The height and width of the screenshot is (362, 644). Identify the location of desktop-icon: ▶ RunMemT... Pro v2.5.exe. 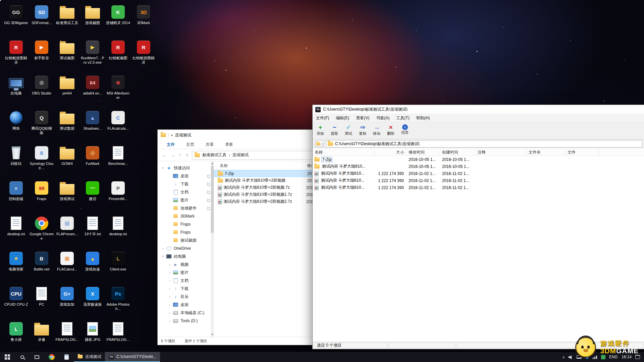
(93, 56).